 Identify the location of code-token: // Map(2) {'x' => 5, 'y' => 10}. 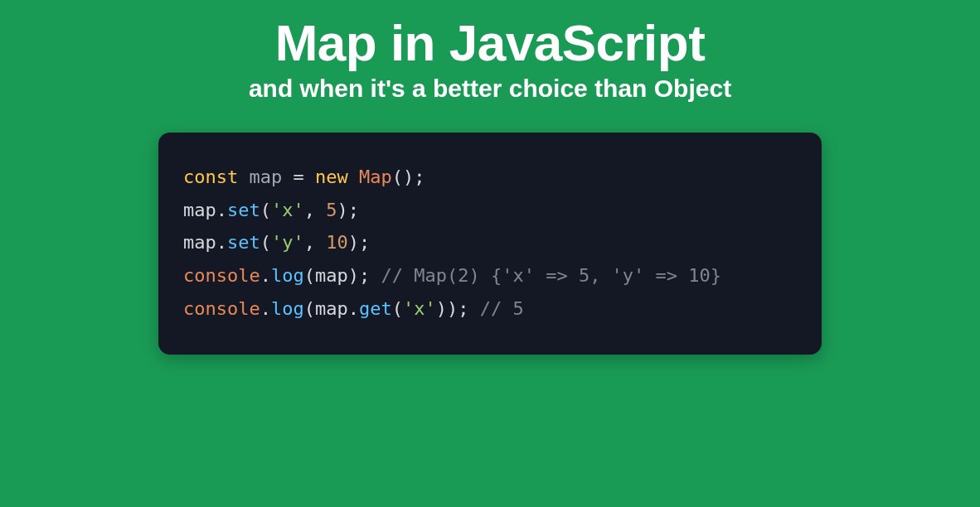
(551, 275).